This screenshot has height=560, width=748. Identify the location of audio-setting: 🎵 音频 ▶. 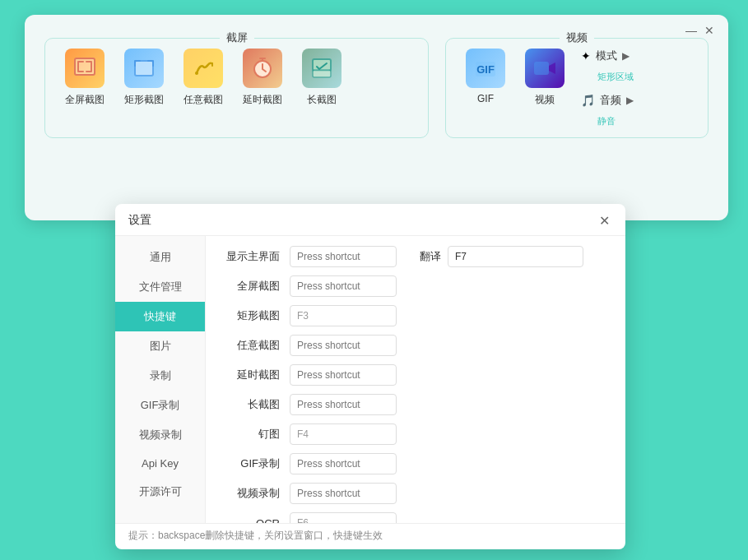
(607, 100).